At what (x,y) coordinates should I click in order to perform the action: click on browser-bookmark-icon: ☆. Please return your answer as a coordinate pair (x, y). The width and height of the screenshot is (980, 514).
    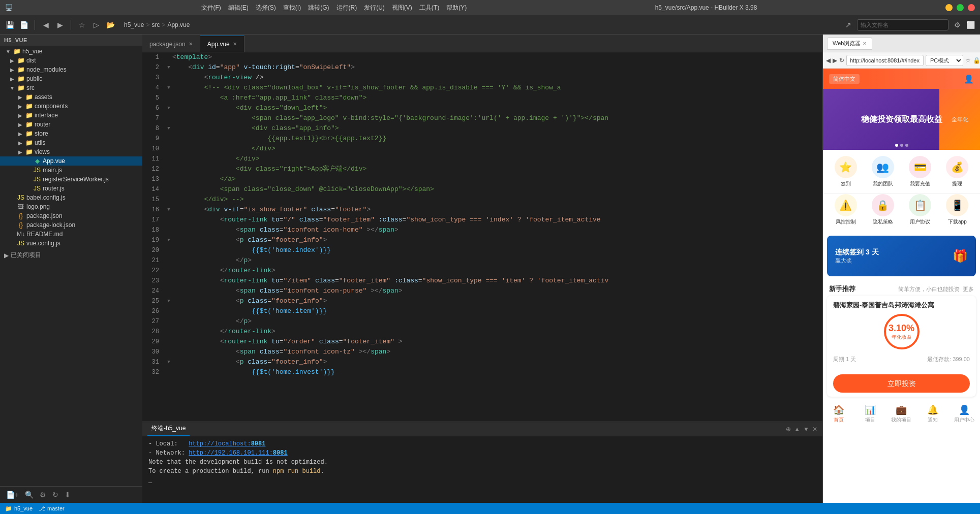
    Looking at the image, I should click on (968, 60).